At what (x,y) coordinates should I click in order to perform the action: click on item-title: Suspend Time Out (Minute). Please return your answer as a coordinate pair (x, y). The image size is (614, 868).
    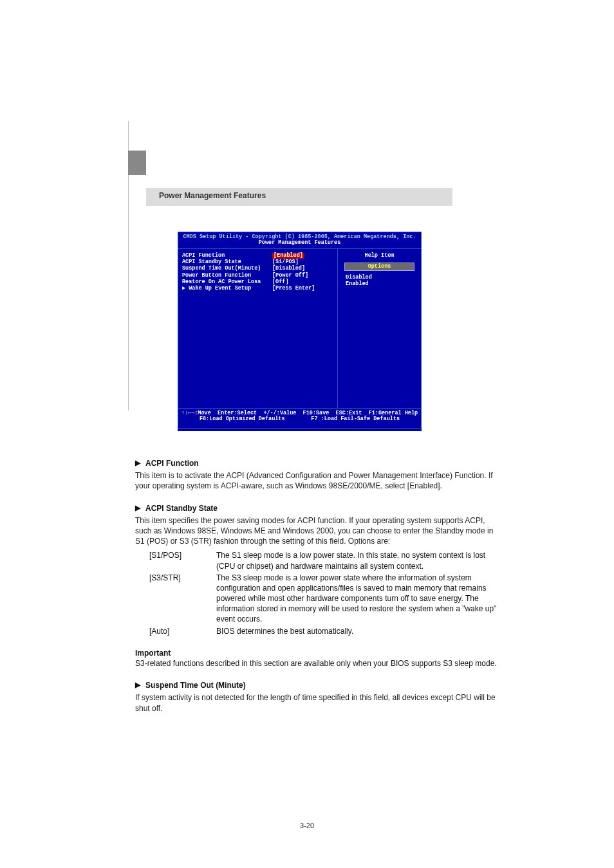
    Looking at the image, I should click on (196, 685).